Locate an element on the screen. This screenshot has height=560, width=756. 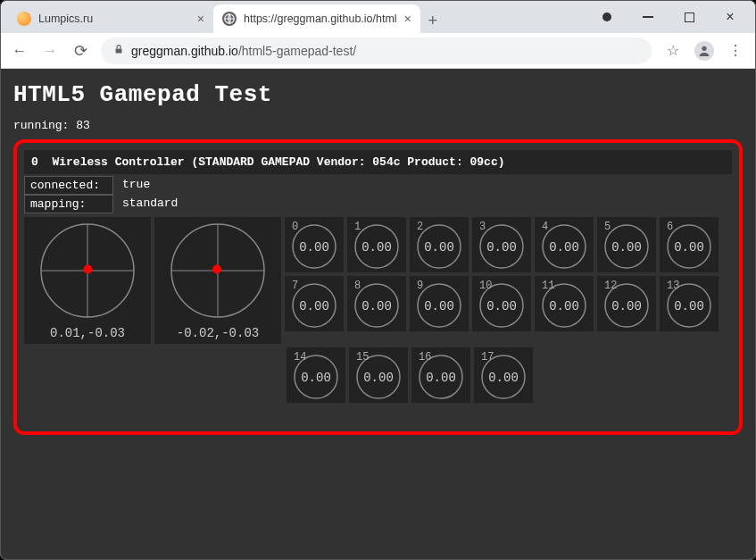
button-display: 100.00 is located at coordinates (502, 304).